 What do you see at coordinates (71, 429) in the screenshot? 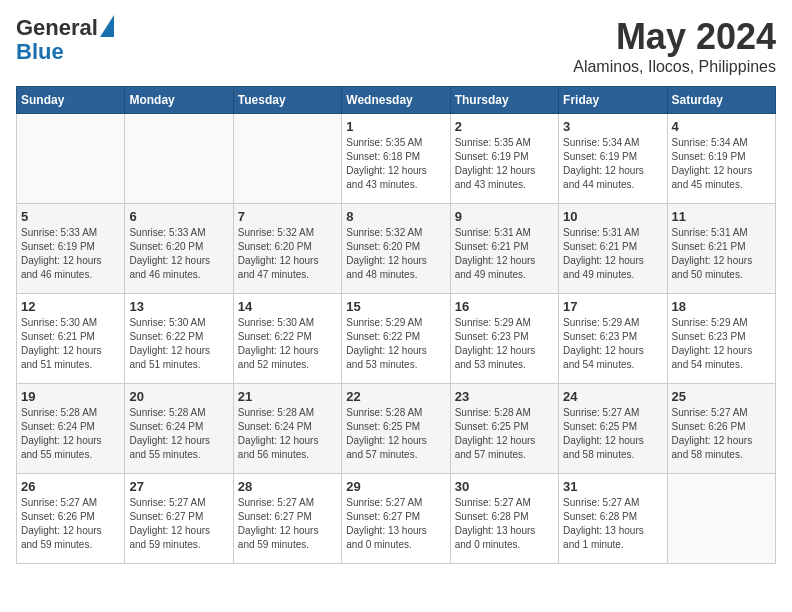
I see `calendar-cell: 19Sunrise: 5:28 AM Sunset: 6:24 PM Dayli…` at bounding box center [71, 429].